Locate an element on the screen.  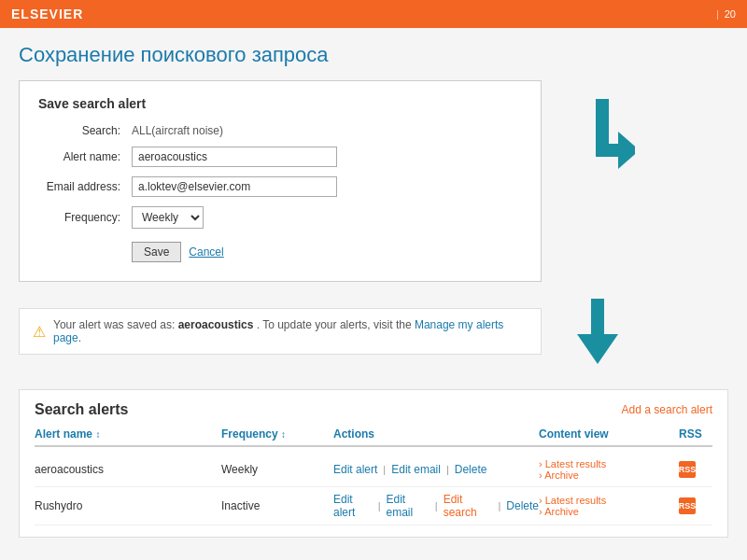
row2-archive: › Archive is located at coordinates (558, 511).